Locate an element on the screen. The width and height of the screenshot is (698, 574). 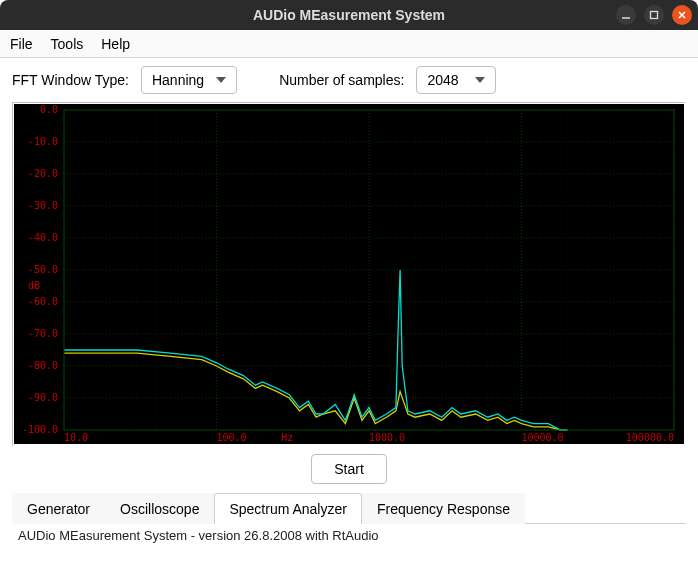
svg-text: -50.0 is located at coordinates (43, 270).